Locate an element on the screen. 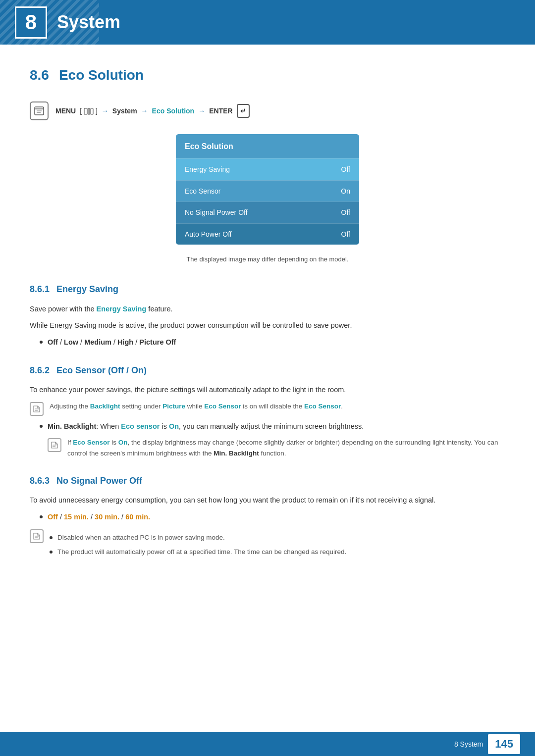  footer-text: 8 System is located at coordinates (469, 744).